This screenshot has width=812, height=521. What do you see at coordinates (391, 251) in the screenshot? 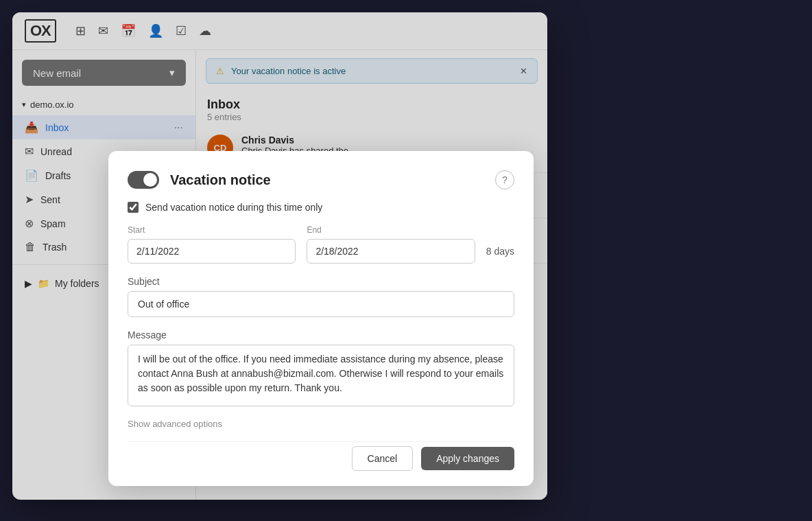
I see `end-date-input` at bounding box center [391, 251].